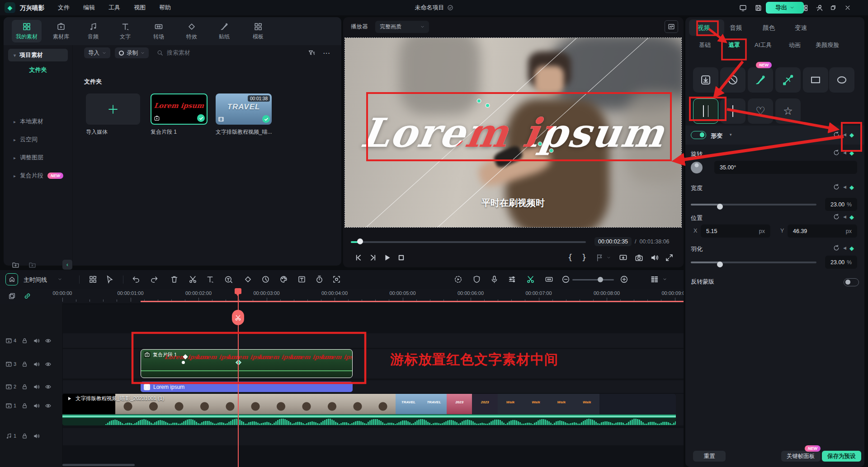  I want to click on mask-pen-button, so click(788, 80).